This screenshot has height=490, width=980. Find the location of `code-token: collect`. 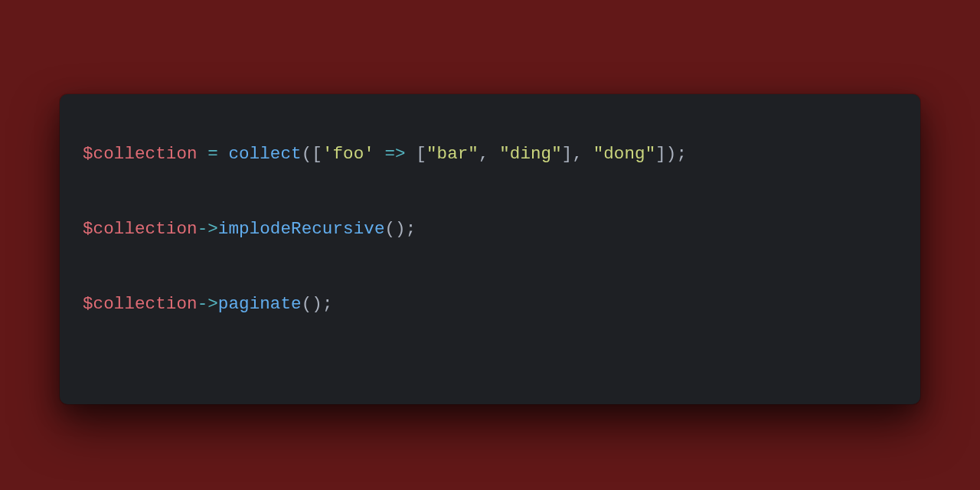

code-token: collect is located at coordinates (265, 154).